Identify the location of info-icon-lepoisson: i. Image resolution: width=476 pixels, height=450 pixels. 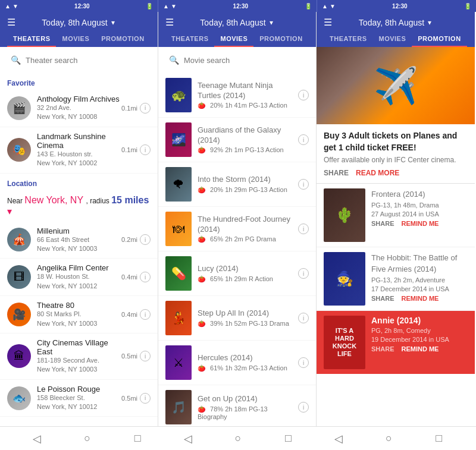
(145, 398).